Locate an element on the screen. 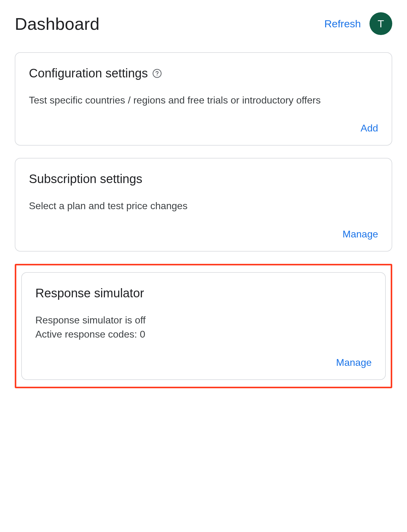 Image resolution: width=407 pixels, height=532 pixels. card-description: Select a plan and test price changes is located at coordinates (204, 206).